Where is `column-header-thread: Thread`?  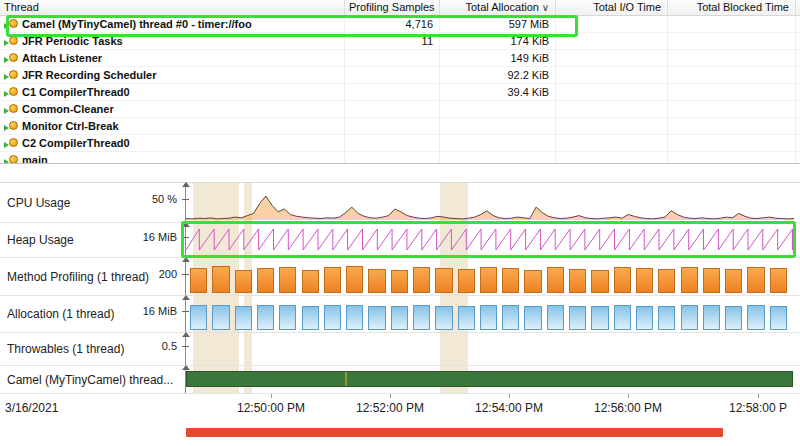 column-header-thread: Thread is located at coordinates (172, 8).